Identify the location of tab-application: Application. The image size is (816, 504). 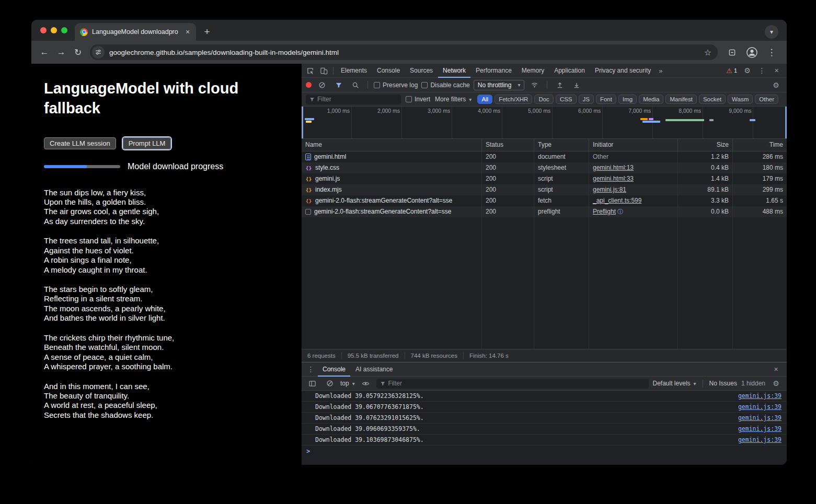
(570, 71).